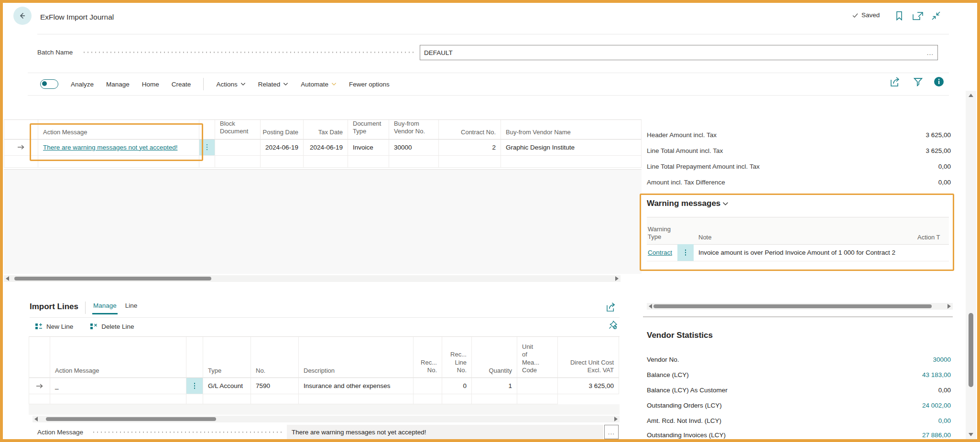 This screenshot has height=442, width=980. Describe the element at coordinates (118, 84) in the screenshot. I see `toolbar-manage: Manage` at that location.